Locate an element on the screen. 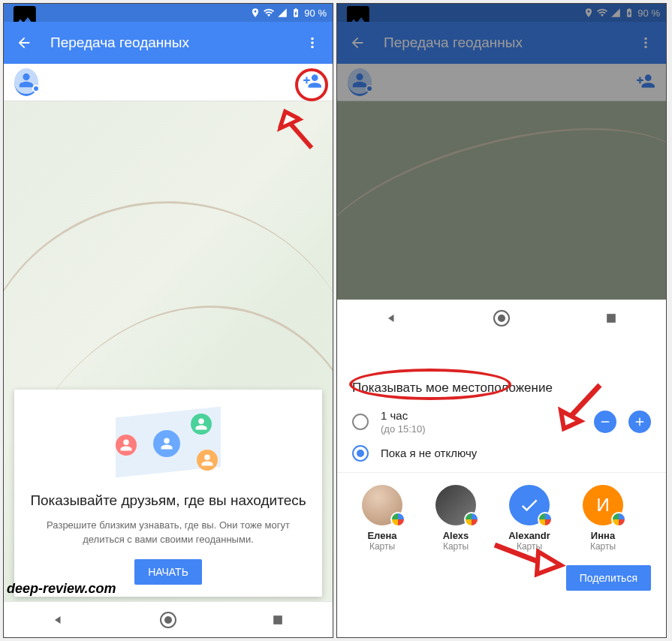 This screenshot has height=641, width=672. duration-option-until-off: Пока я не отключу is located at coordinates (502, 453).